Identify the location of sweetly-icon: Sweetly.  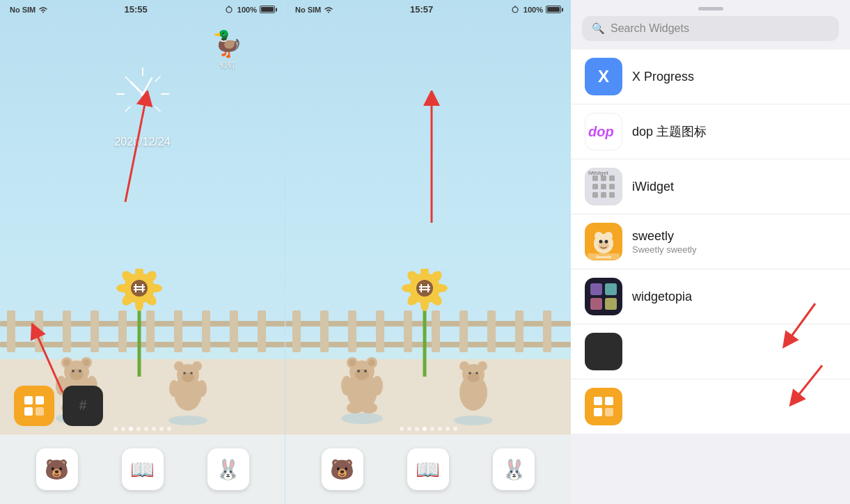
(604, 242).